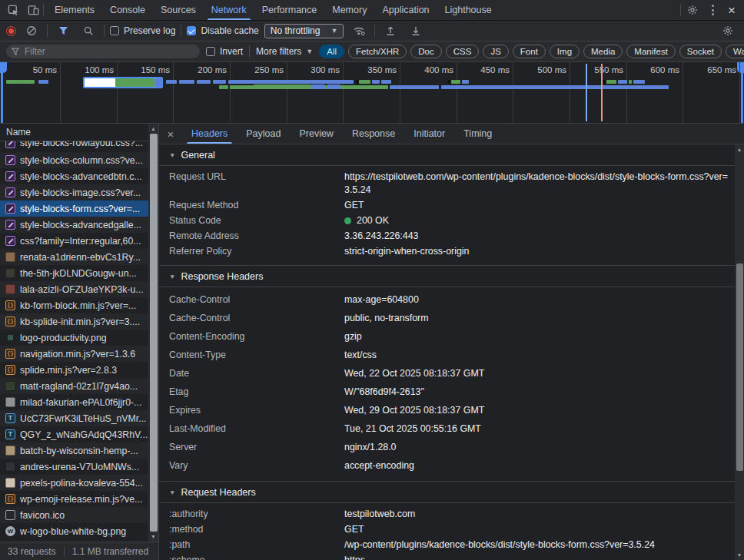 This screenshot has width=744, height=560. Describe the element at coordinates (463, 51) in the screenshot. I see `request-type-chip: CSS` at that location.